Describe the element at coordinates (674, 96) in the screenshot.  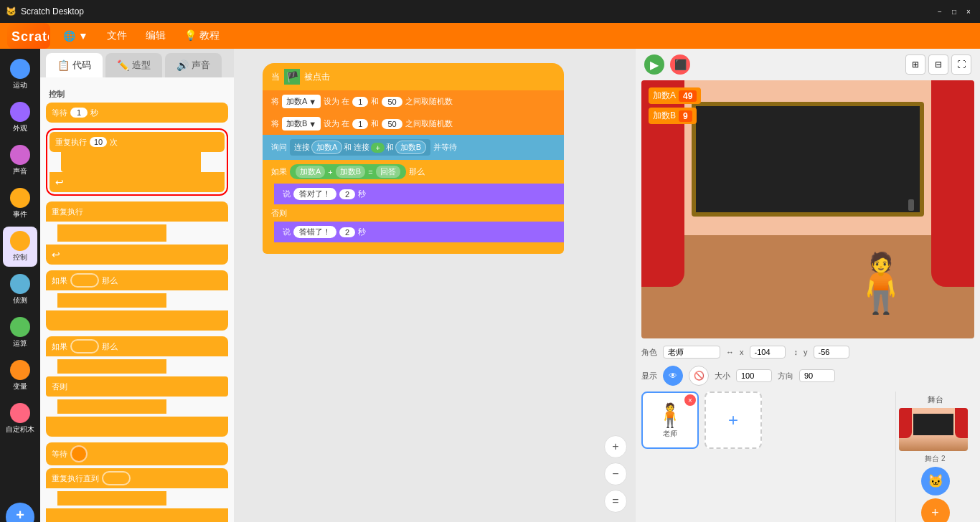
I see `var-a-display: 加数A 49` at that location.